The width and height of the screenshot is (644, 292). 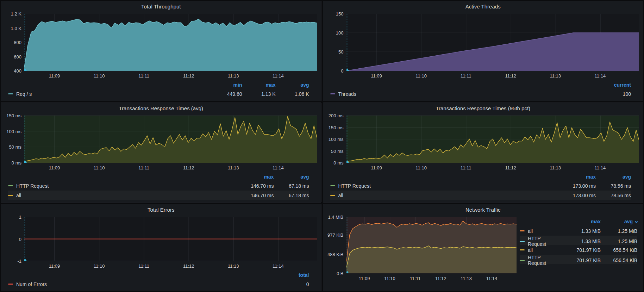 What do you see at coordinates (483, 210) in the screenshot?
I see `panel-title: Network Traffic` at bounding box center [483, 210].